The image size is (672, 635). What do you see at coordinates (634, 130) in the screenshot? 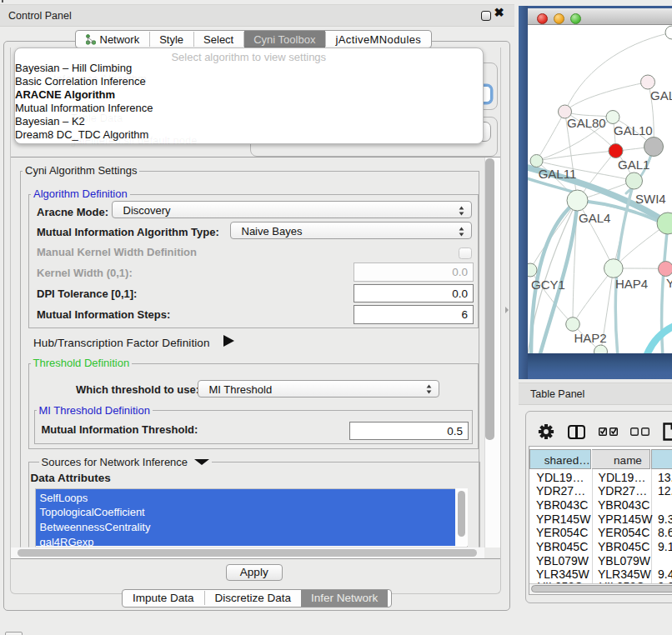
I see `svg-text: GAL10` at bounding box center [634, 130].